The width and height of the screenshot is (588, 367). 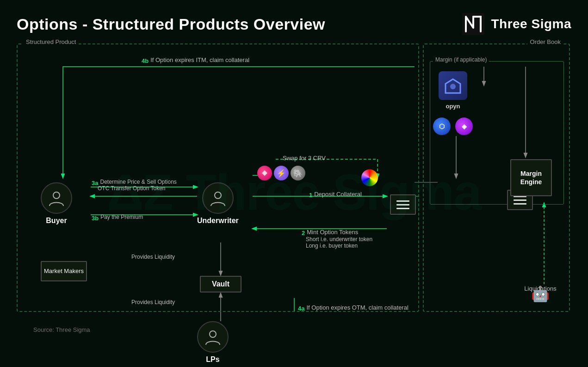 I want to click on margin-label: Margin (if applicable), so click(x=461, y=60).